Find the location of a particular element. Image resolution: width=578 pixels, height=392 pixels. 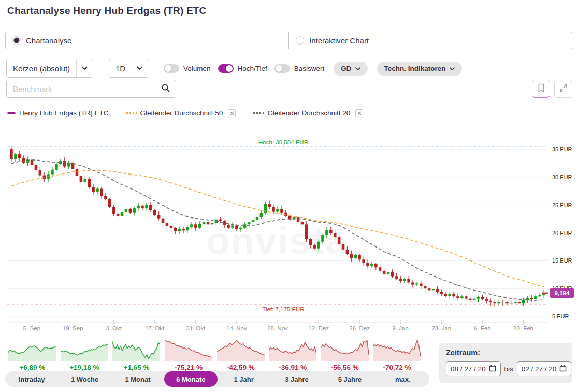

tab-5-jahre: 5 Jahre is located at coordinates (350, 379).